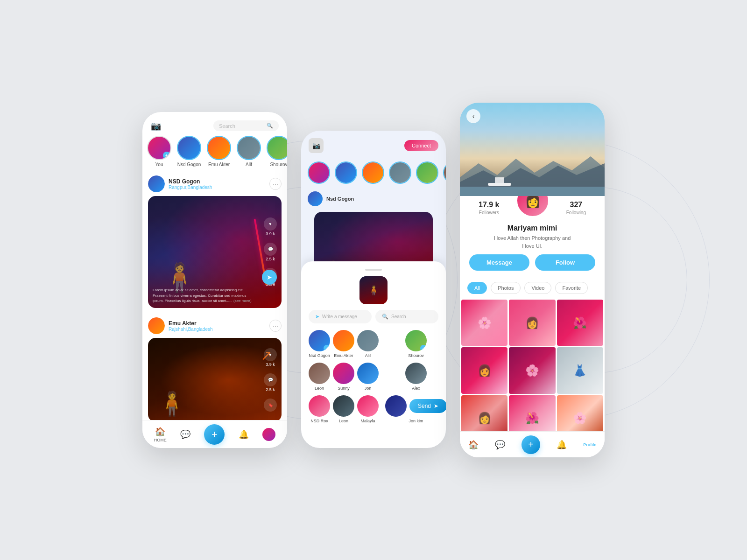  Describe the element at coordinates (275, 184) in the screenshot. I see `post1-more-btn: ···` at that location.